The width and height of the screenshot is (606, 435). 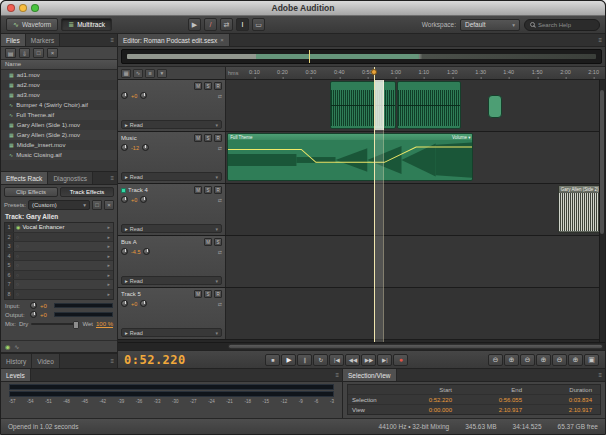 What do you see at coordinates (16, 375) in the screenshot?
I see `tab-levels: Levels` at bounding box center [16, 375].